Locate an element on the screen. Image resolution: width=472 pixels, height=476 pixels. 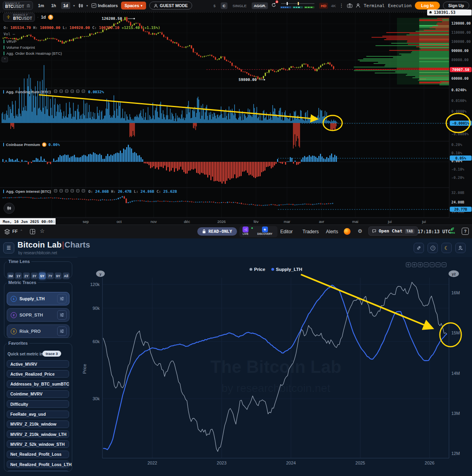
fourk-toggle: 4K is located at coordinates (333, 6).